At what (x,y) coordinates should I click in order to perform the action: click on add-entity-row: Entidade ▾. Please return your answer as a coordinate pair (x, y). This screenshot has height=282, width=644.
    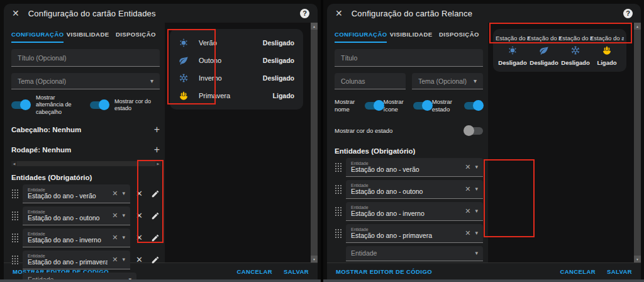
    Looking at the image, I should click on (86, 276).